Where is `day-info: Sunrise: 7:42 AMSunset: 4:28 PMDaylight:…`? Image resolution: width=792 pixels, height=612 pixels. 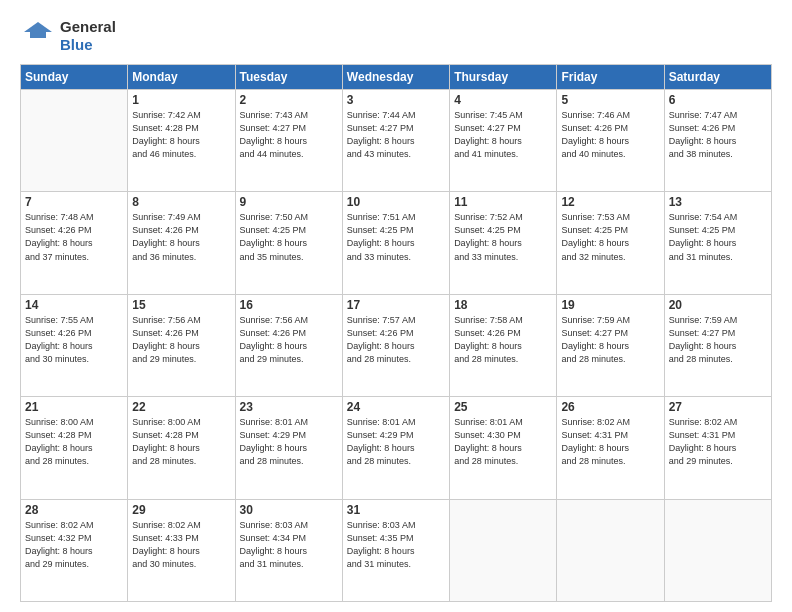 day-info: Sunrise: 7:42 AMSunset: 4:28 PMDaylight:… is located at coordinates (181, 135).